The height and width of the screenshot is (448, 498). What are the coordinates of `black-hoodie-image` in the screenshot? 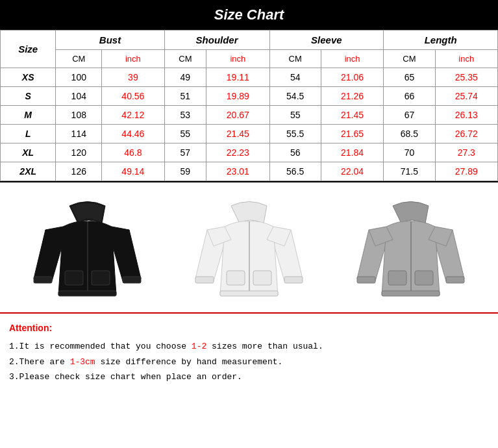 It's located at (88, 247).